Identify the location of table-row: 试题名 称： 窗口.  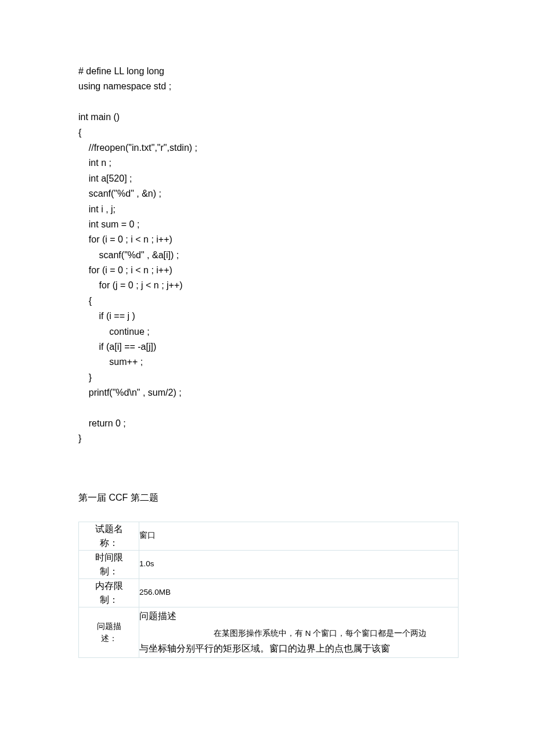
(269, 536).